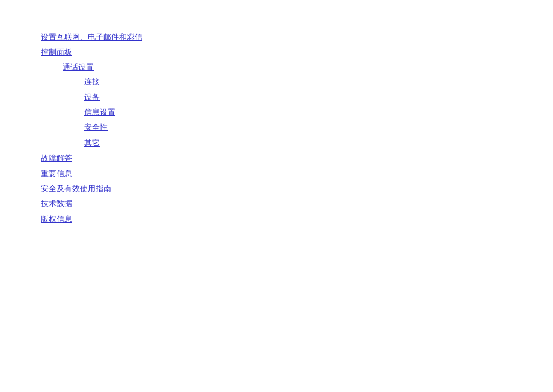 The image size is (553, 392). Describe the element at coordinates (297, 37) in the screenshot. I see `nav-item-setup-internet: 设置互联网、电子邮件和彩信` at that location.